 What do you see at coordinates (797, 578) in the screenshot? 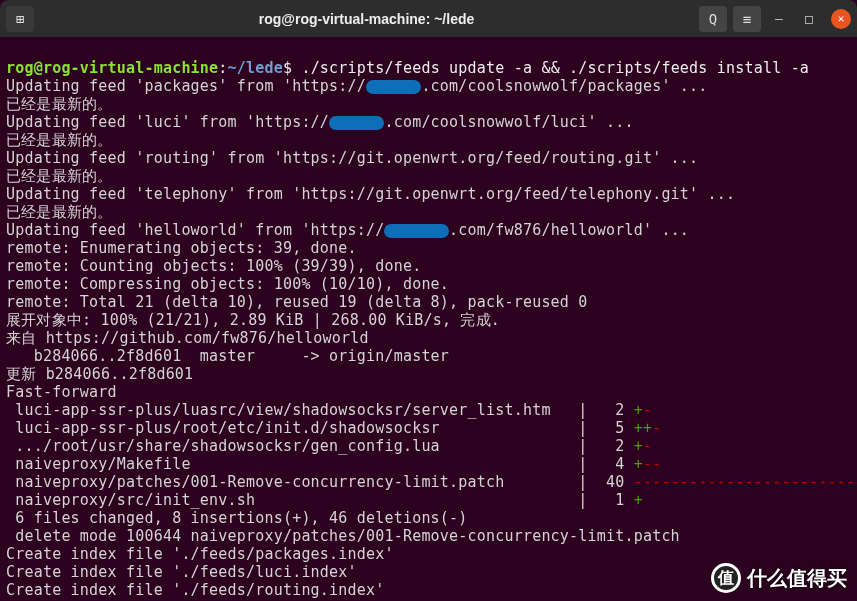
I see `watermark-text: 什么值得买` at bounding box center [797, 578].